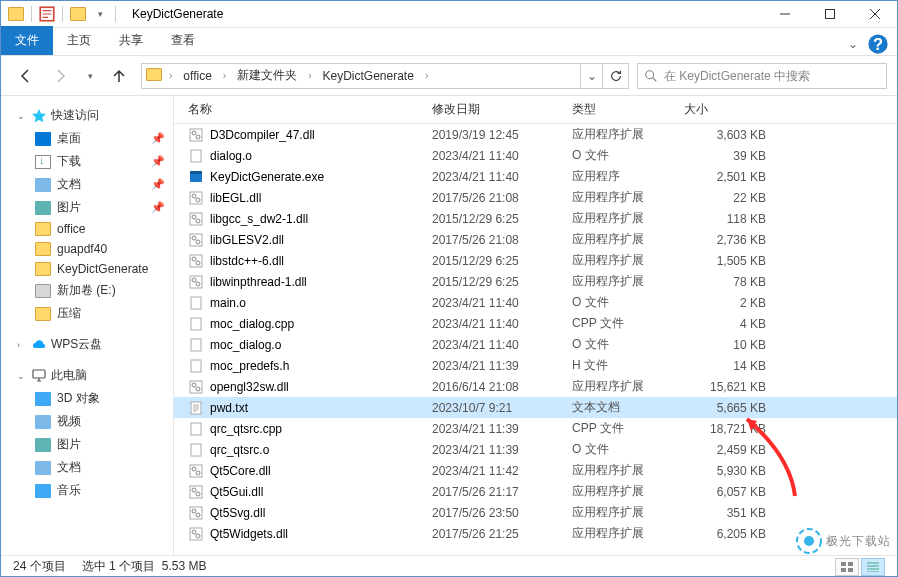 This screenshot has width=898, height=577. I want to click on file-row: Qt5Widgets.dll2017/5/26 21:25应用程序扩展6,205…, so click(536, 534).